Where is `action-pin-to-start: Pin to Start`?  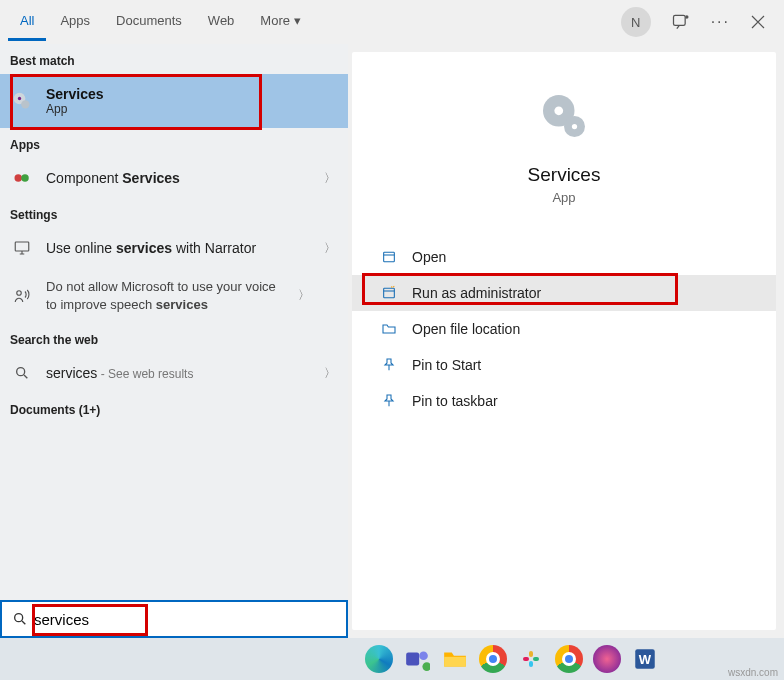
action-pin-to-start: Pin to Start is located at coordinates (564, 365).